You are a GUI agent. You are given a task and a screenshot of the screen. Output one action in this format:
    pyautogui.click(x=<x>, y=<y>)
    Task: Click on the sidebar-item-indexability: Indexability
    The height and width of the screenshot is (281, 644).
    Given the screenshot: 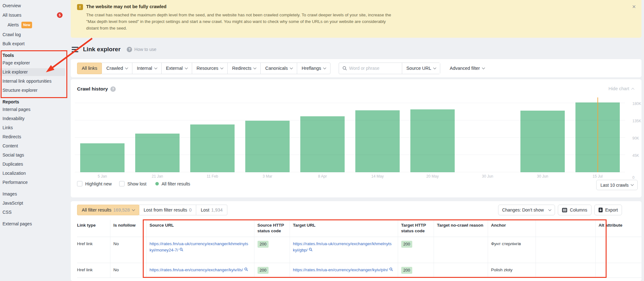 What is the action you would take?
    pyautogui.click(x=33, y=119)
    